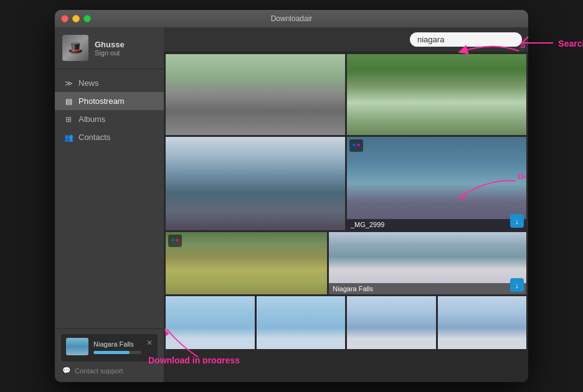 This screenshot has height=392, width=583. I want to click on search-input, so click(466, 40).